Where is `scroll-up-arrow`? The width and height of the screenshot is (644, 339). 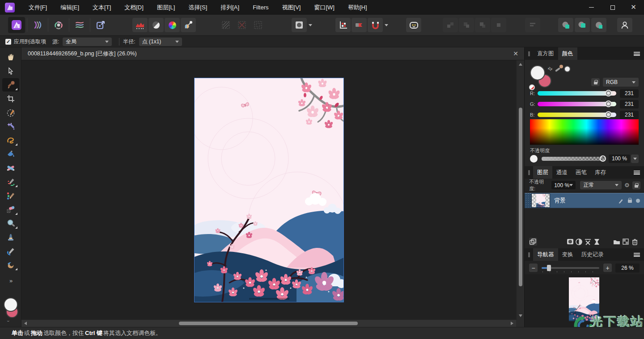 scroll-up-arrow is located at coordinates (521, 64).